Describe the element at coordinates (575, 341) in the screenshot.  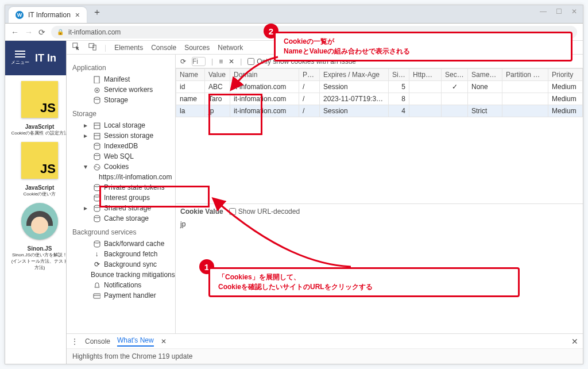
I see `drawer-close-icon: ✕` at that location.